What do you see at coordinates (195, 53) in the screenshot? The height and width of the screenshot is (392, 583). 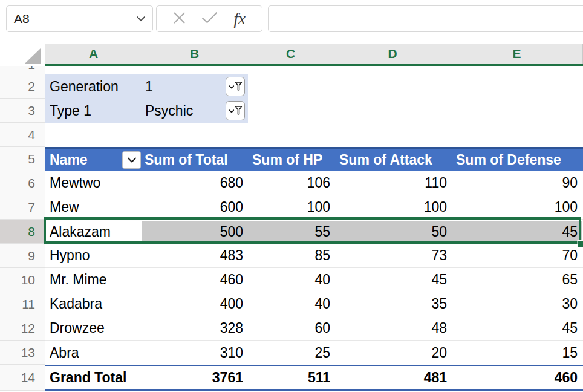 I see `column-header-b: B` at bounding box center [195, 53].